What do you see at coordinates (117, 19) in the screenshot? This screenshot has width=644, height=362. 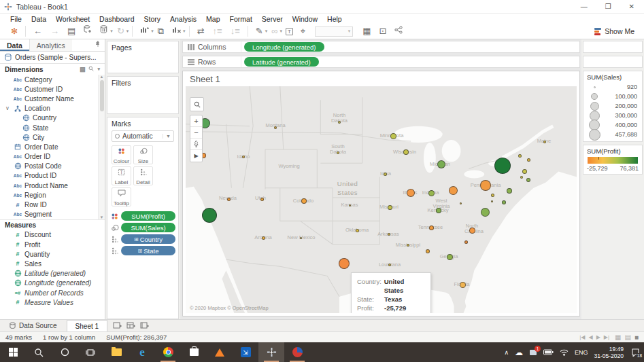 I see `menu-item: Dashboard` at bounding box center [117, 19].